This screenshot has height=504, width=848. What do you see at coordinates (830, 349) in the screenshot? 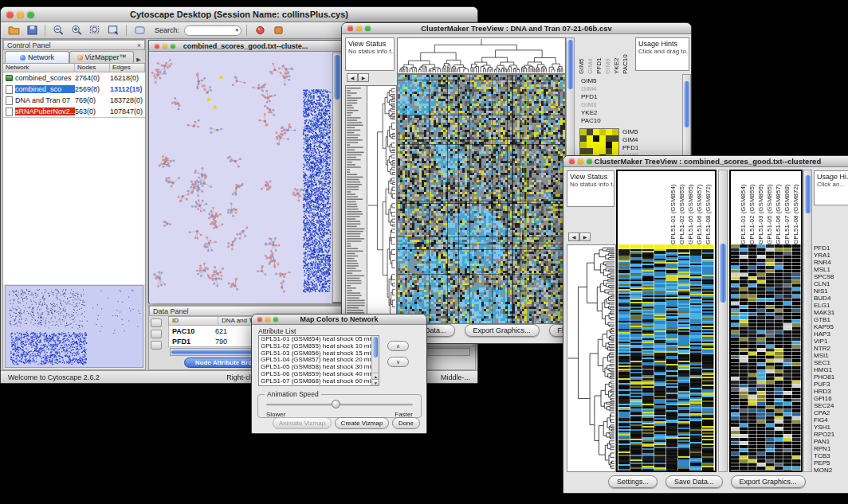
I see `gene-label: NTR2` at bounding box center [830, 349].